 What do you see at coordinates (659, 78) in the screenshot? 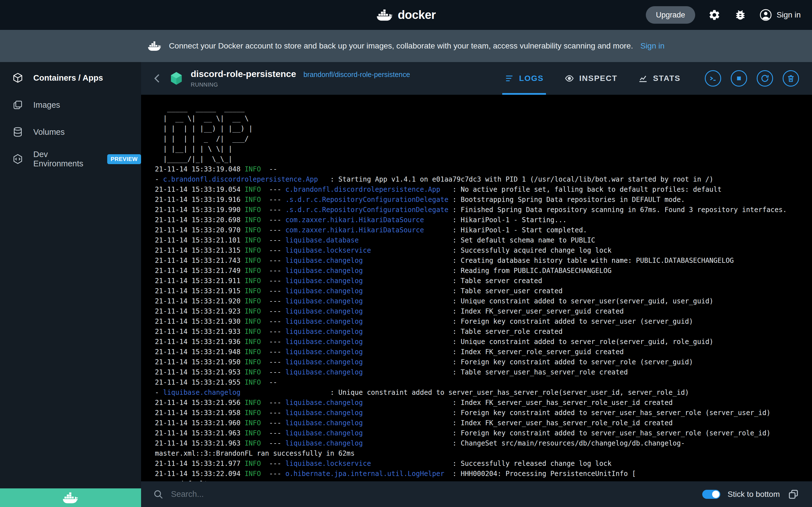
I see `tab-stats: STATS` at bounding box center [659, 78].